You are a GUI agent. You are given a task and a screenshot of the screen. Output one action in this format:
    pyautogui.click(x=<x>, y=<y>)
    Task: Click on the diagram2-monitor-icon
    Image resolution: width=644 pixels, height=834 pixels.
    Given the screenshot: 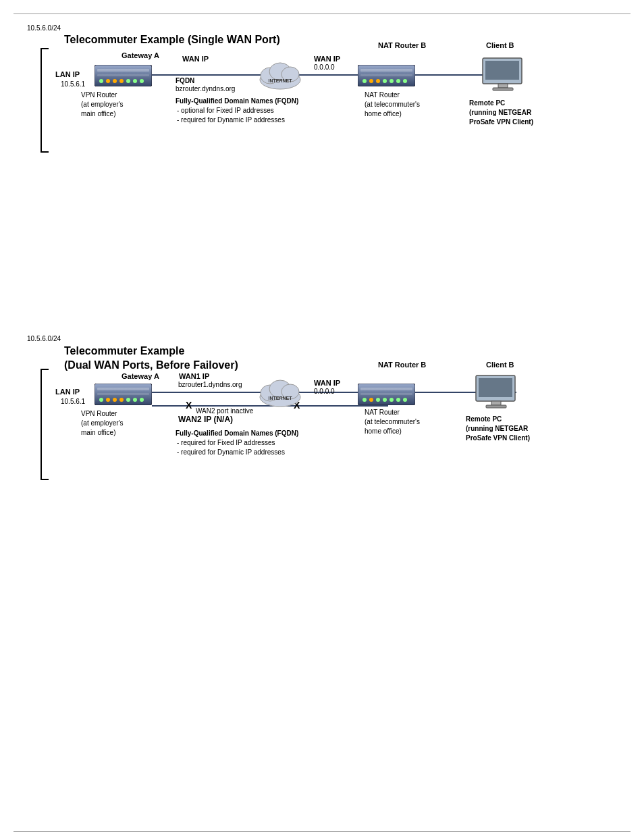 What is the action you would take?
    pyautogui.click(x=496, y=393)
    